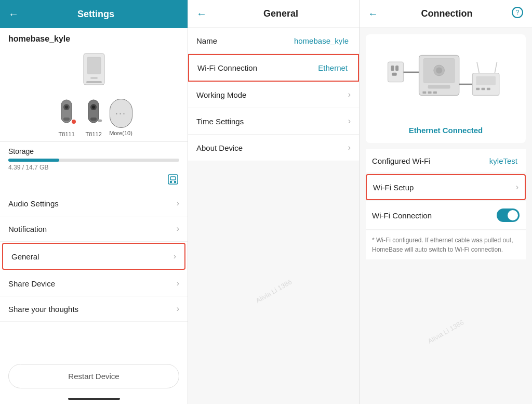  Describe the element at coordinates (272, 122) in the screenshot. I see `time-settings-label: Time Settings` at that location.